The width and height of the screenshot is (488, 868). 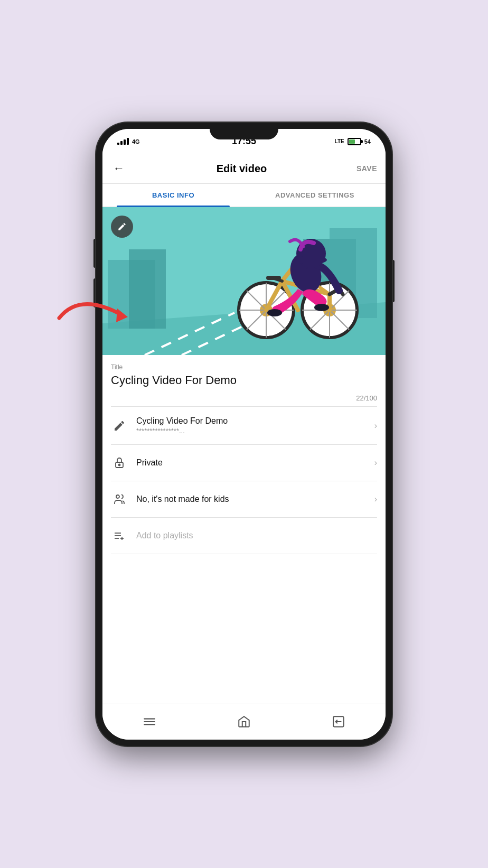 I want to click on video-thumbnail, so click(x=244, y=281).